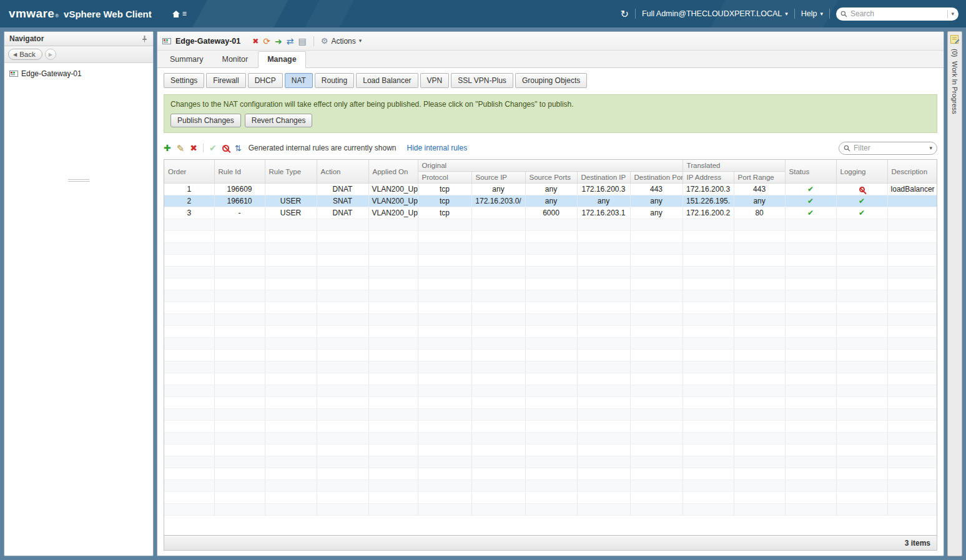 The width and height of the screenshot is (966, 560). What do you see at coordinates (265, 81) in the screenshot?
I see `subtab-dhcp: DHCP` at bounding box center [265, 81].